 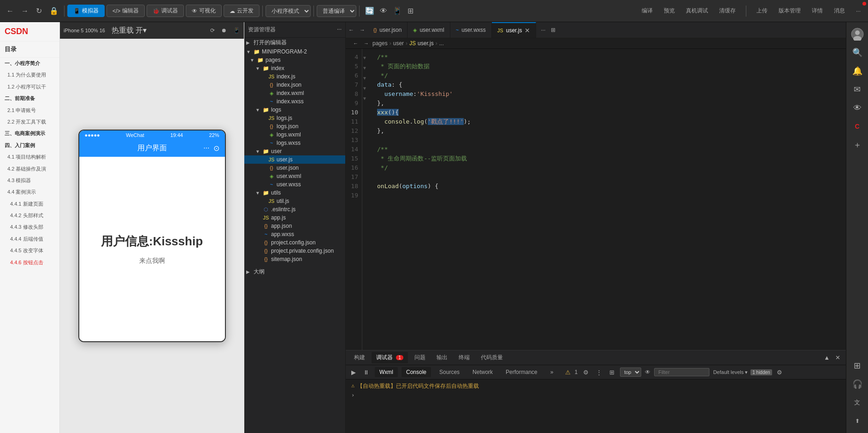 What do you see at coordinates (30, 111) in the screenshot?
I see `toc-item-2-1: 2.1 申请账号` at bounding box center [30, 111].